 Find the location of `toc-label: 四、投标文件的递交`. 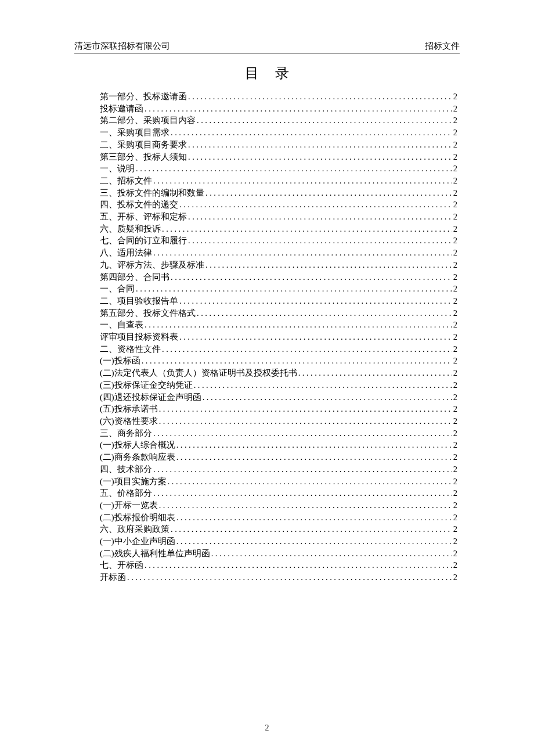

toc-label: 四、投标文件的递交 is located at coordinates (139, 204).